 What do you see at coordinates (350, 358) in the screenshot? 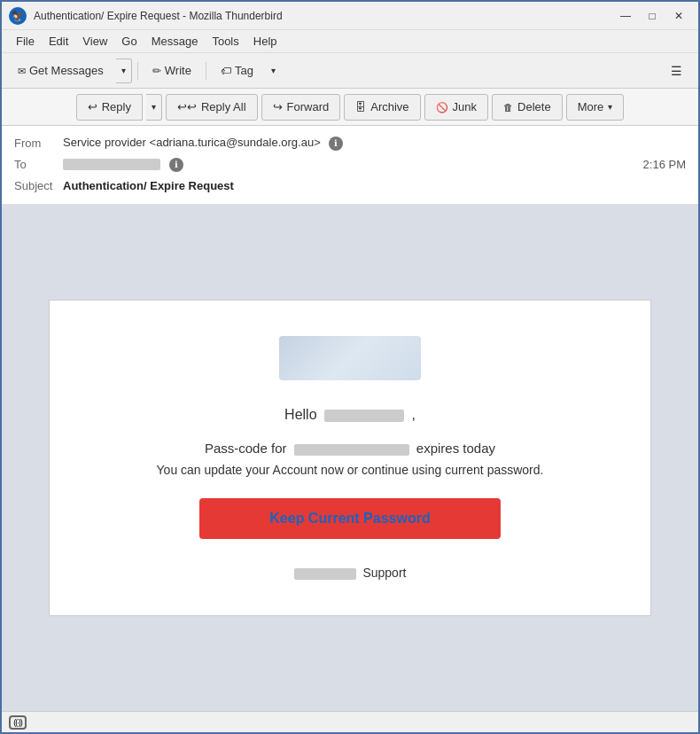
I see `email-logo` at bounding box center [350, 358].